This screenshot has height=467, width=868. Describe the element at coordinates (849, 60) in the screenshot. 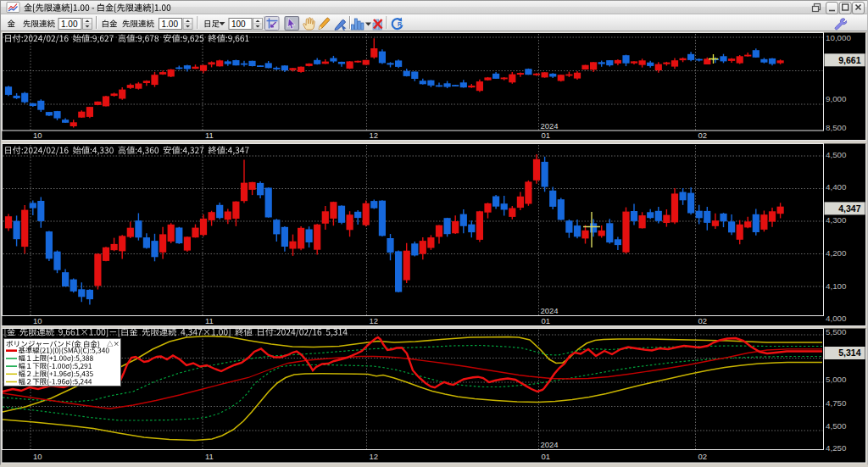

I see `svg-text: 9,661` at that location.